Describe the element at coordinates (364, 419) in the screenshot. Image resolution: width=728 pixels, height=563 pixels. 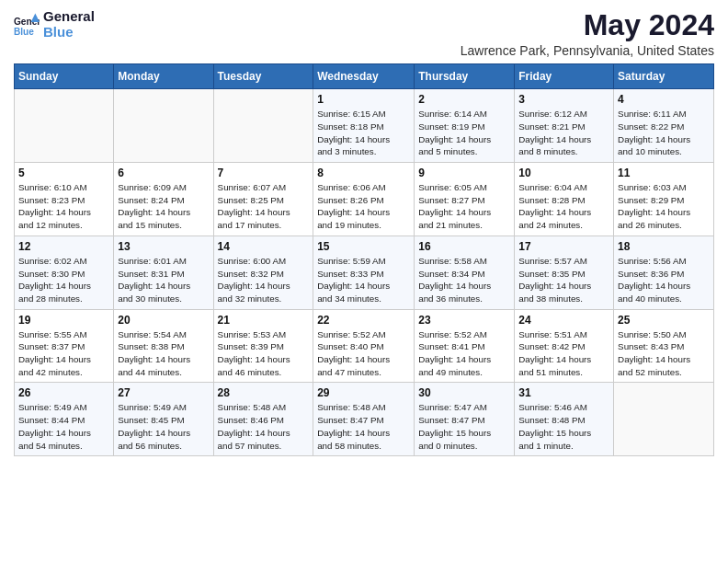
I see `calendar-cell: 29Sunrise: 5:48 AM Sunset: 8:47 PM Dayli…` at that location.